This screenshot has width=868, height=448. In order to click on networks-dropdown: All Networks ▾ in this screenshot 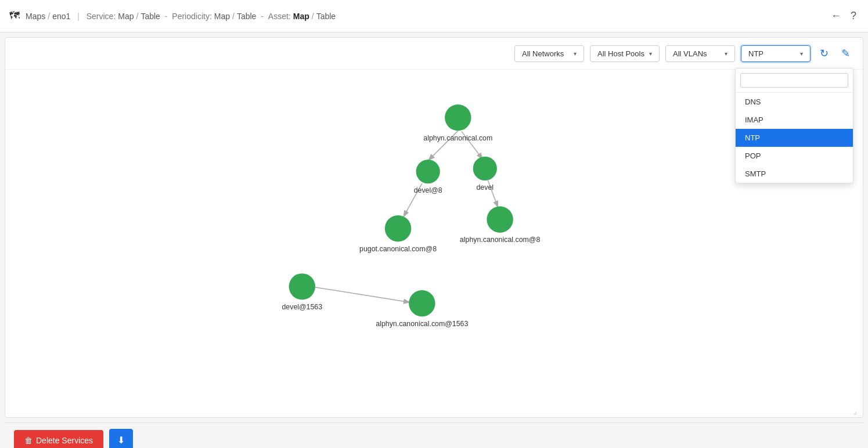, I will do `click(549, 53)`.